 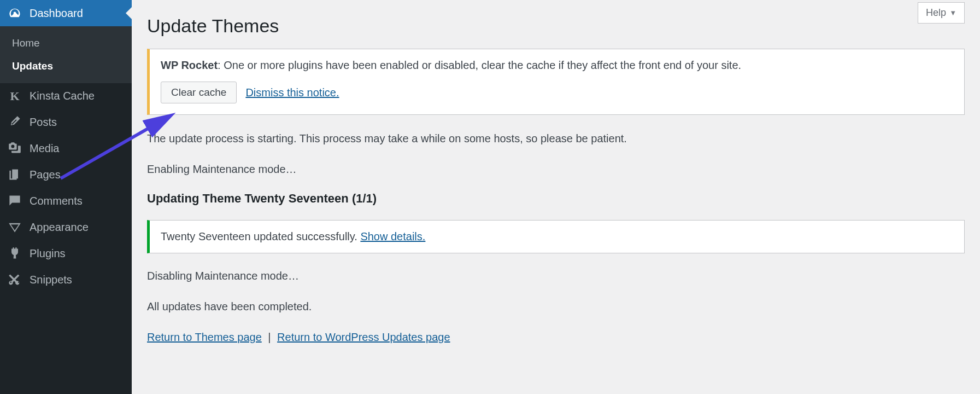 I want to click on log-updating-heading: Updating Theme Twenty Seventeen (1/1), so click(x=556, y=199).